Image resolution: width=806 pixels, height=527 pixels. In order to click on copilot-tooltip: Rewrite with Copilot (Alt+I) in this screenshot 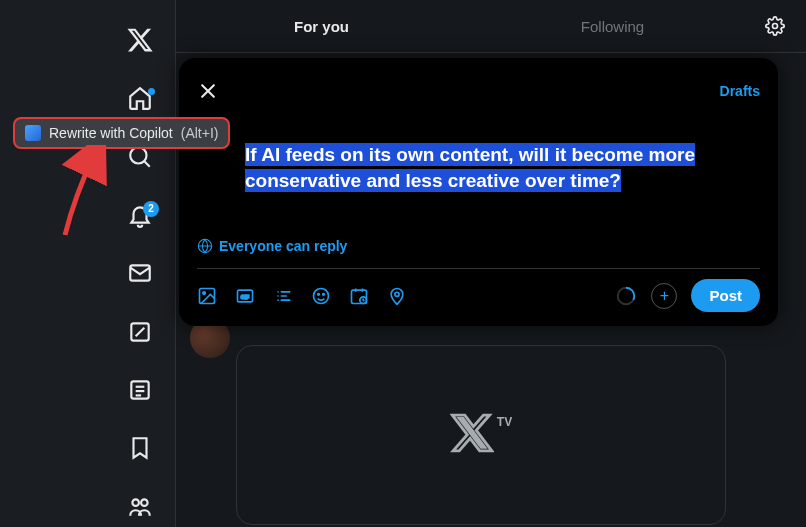, I will do `click(122, 133)`.